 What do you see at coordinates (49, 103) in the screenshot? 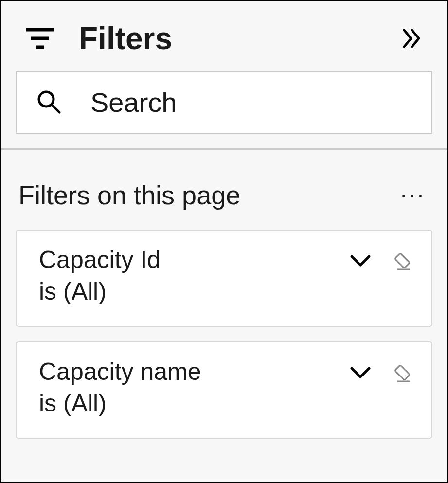
I see `search-icon` at bounding box center [49, 103].